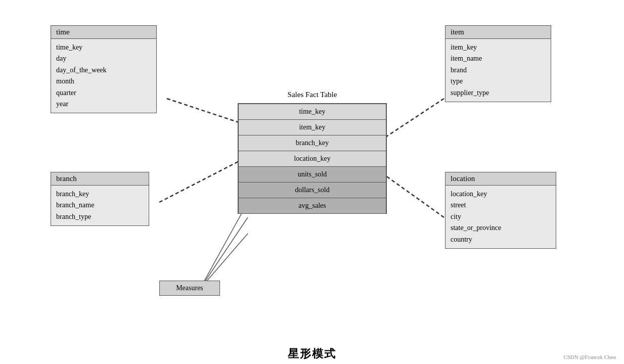 This screenshot has width=624, height=364. What do you see at coordinates (100, 179) in the screenshot?
I see `branch-table-title: branch` at bounding box center [100, 179].